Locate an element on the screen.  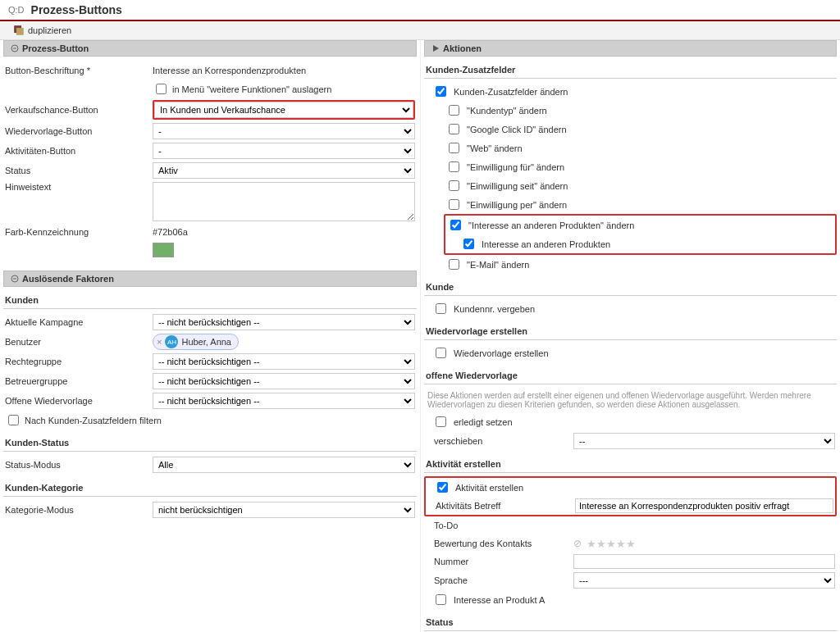
label-verschieben: verschieben is located at coordinates (500, 441).